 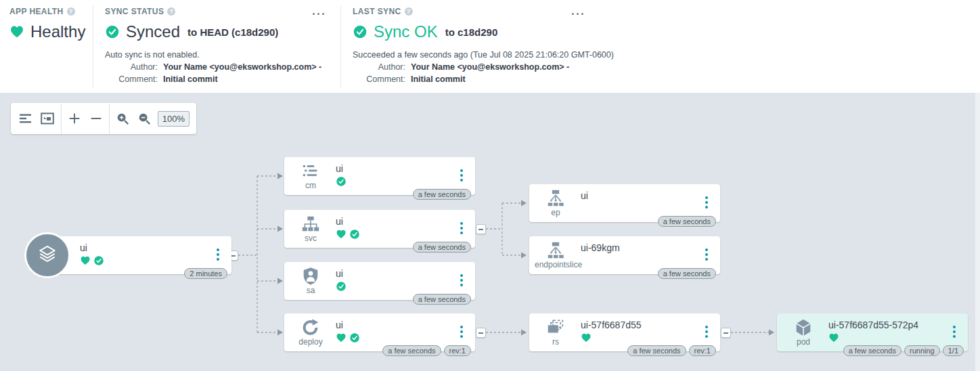 What do you see at coordinates (123, 118) in the screenshot?
I see `magnify-in-button` at bounding box center [123, 118].